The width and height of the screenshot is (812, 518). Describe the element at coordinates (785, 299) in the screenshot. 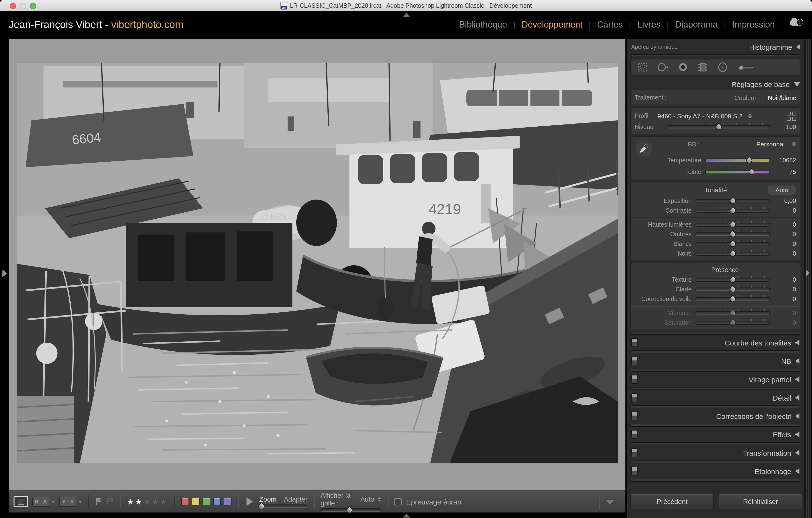

I see `dehaze-value: 0` at that location.